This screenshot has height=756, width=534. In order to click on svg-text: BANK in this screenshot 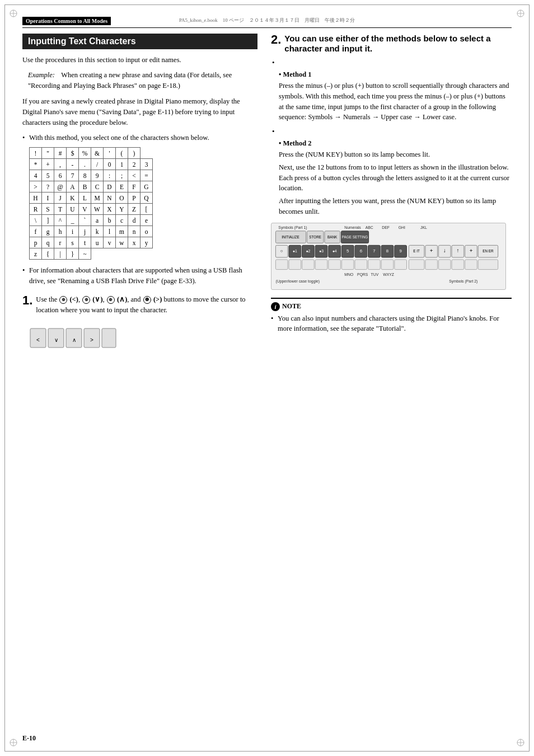, I will do `click(332, 236)`.